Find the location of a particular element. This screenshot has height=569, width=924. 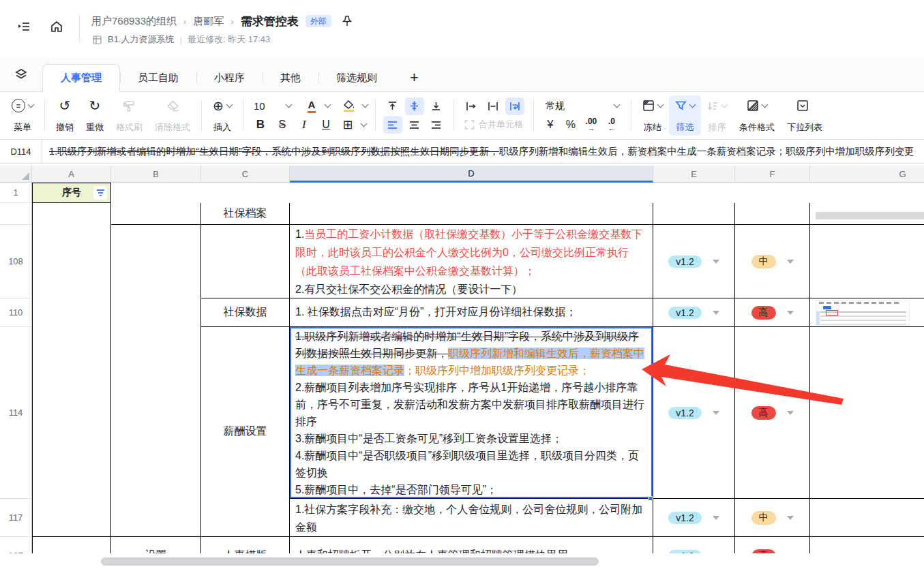

sidebar-toggle-icon is located at coordinates (24, 27).